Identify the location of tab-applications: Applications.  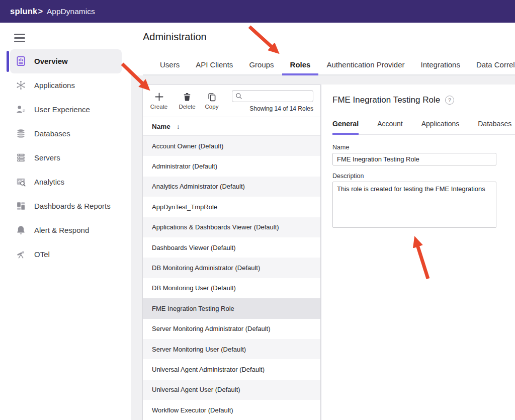
(441, 125).